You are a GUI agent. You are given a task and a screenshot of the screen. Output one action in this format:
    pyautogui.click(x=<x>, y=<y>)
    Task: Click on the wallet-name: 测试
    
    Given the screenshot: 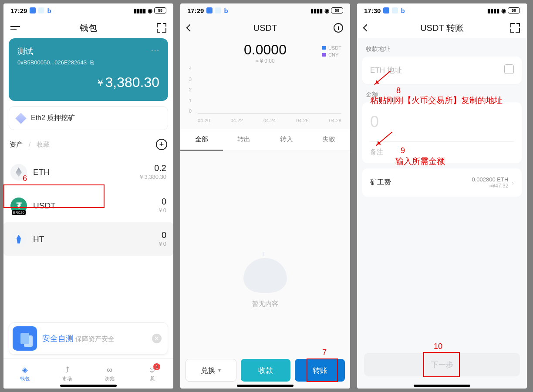 What is the action you would take?
    pyautogui.click(x=88, y=51)
    